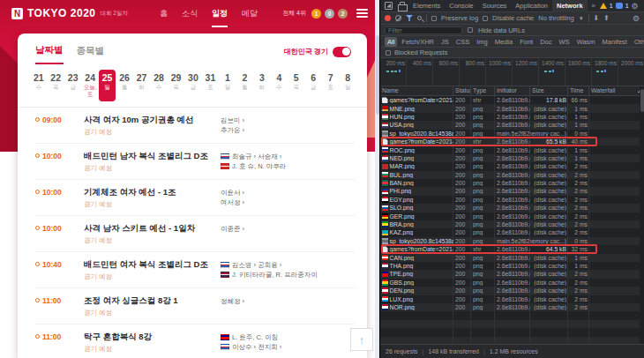  Describe the element at coordinates (418, 42) in the screenshot. I see `chip-fetchxhr: Fetch/XHR` at that location.